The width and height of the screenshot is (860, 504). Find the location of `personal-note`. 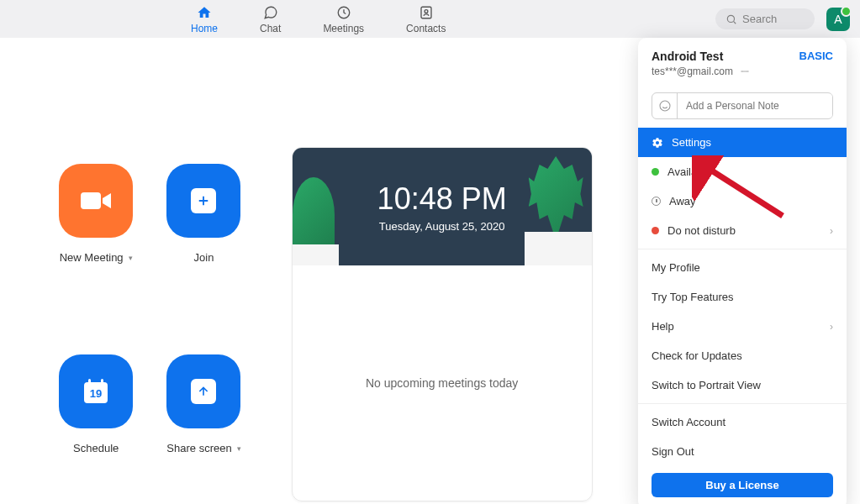

personal-note is located at coordinates (742, 106).